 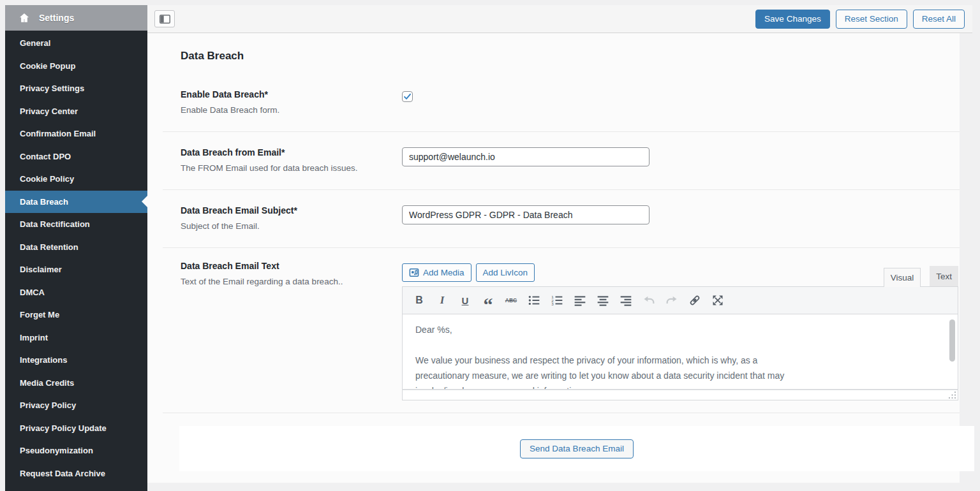 What do you see at coordinates (77, 157) in the screenshot?
I see `sidebar-item-contact-dpo: Contact DPO` at bounding box center [77, 157].